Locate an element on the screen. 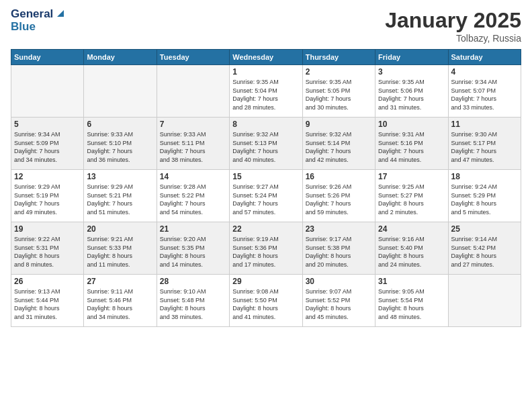  day-number: 1 is located at coordinates (266, 72).